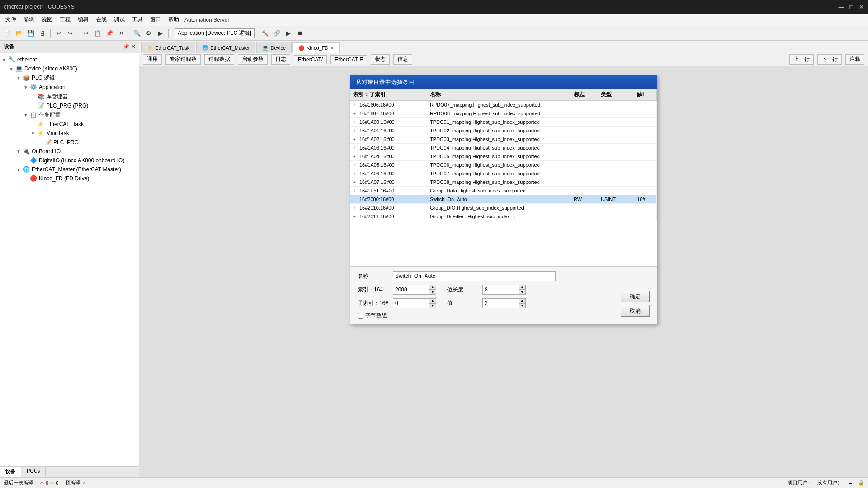 This screenshot has width=868, height=488. Describe the element at coordinates (265, 33) in the screenshot. I see `build-button: 🔨` at that location.